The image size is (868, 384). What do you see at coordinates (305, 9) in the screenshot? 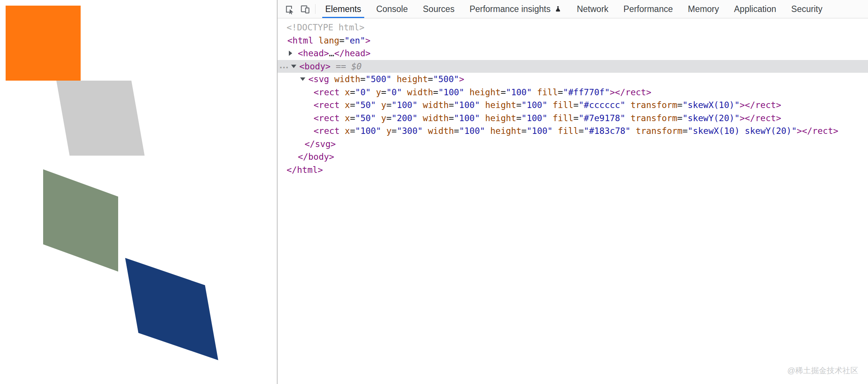
I see `device-toolbar-button` at bounding box center [305, 9].